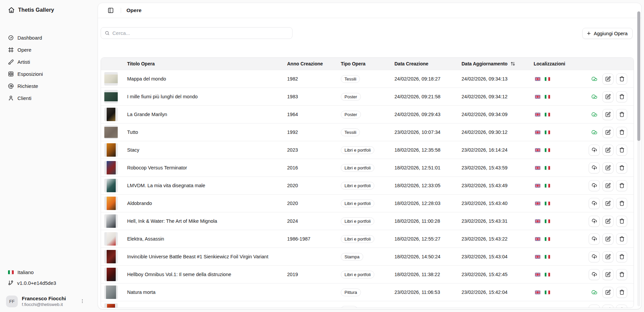  I want to click on more-options-icon, so click(83, 302).